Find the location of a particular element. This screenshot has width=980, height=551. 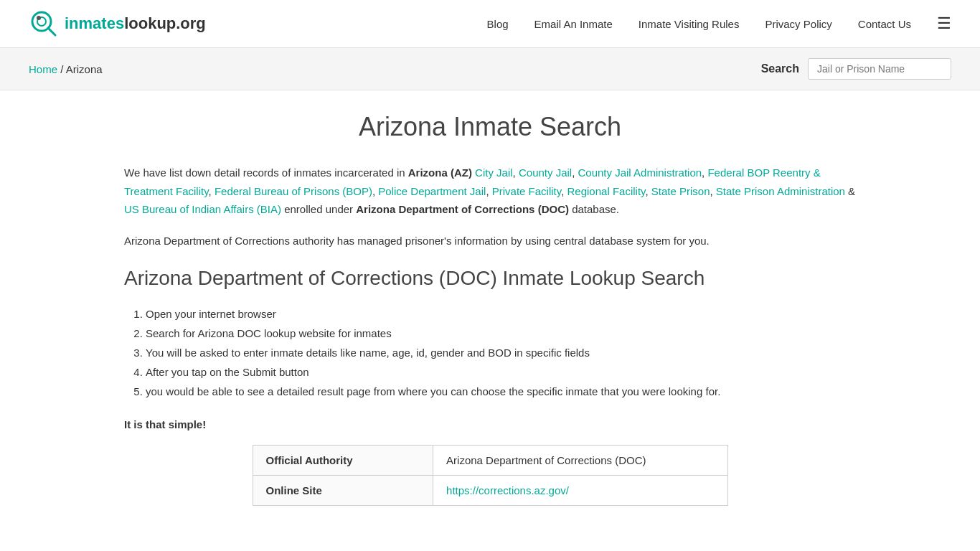

nav-privacy-policy: Privacy Policy is located at coordinates (798, 24).